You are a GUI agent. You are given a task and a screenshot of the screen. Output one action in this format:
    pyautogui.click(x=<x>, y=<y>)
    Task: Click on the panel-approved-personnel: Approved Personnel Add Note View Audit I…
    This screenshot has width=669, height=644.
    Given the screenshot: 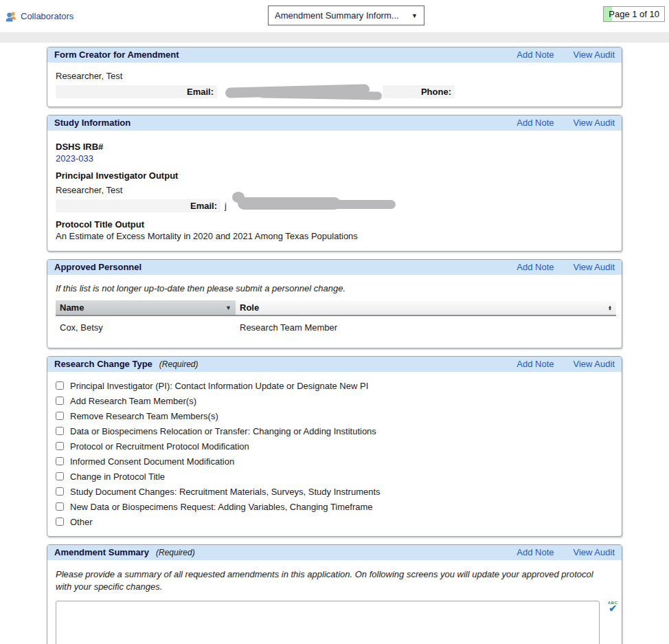 What is the action you would take?
    pyautogui.click(x=334, y=304)
    